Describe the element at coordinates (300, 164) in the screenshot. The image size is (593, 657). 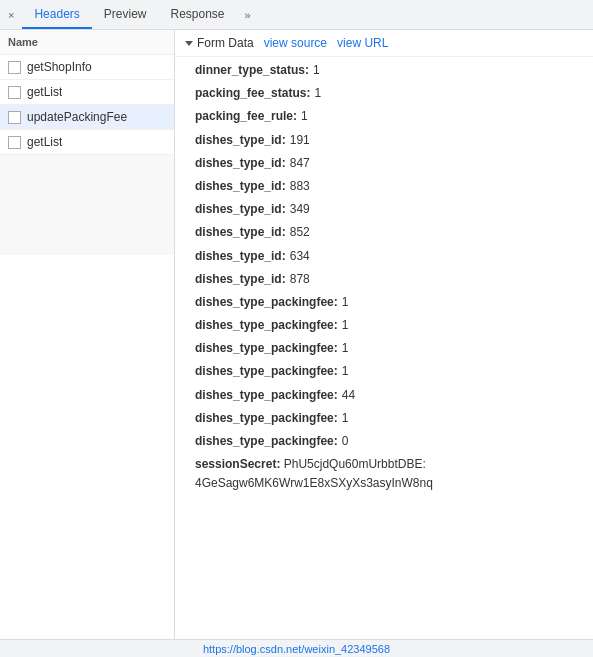
I see `row-value: 847` at that location.